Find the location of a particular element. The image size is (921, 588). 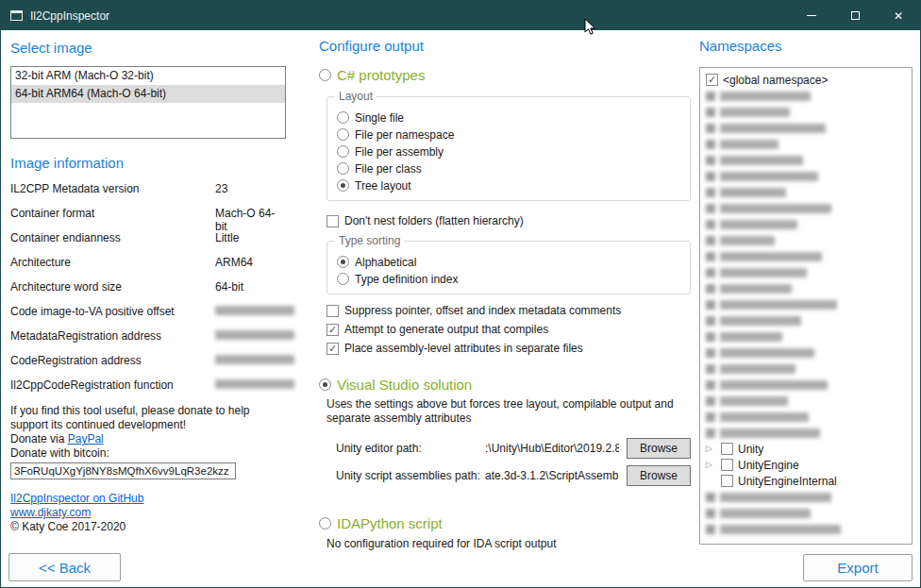

type-sorting-options: AlphabeticalType definition index is located at coordinates (509, 270).